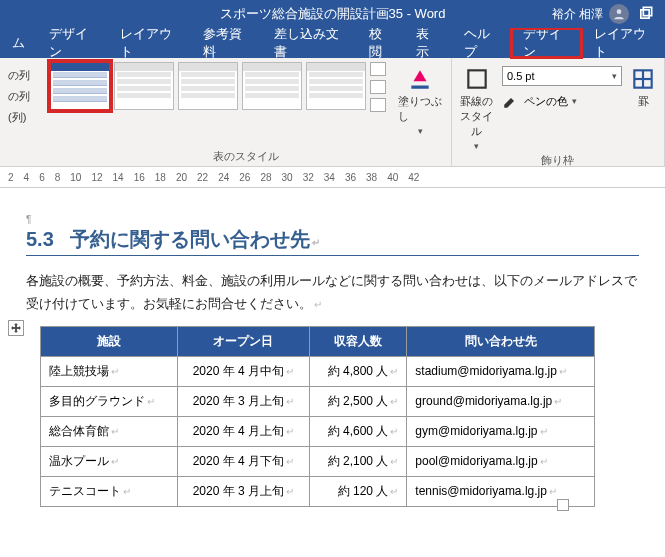 This screenshot has height=557, width=665. I want to click on table-styles-gallery, so click(208, 86).